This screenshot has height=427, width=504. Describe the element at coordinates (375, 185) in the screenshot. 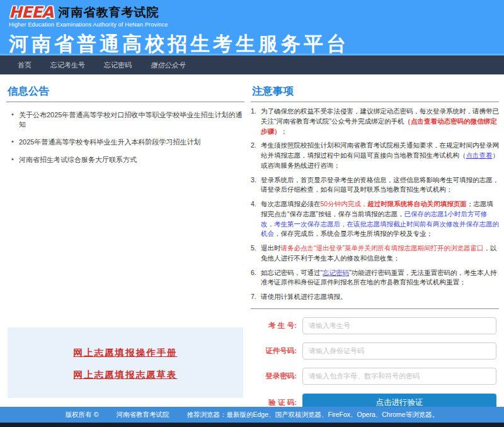

I see `note-item: 3. 登录系统后，首页显示登录考生的资格信息，这些信息将影响考生可填报的志愿，请…` at that location.